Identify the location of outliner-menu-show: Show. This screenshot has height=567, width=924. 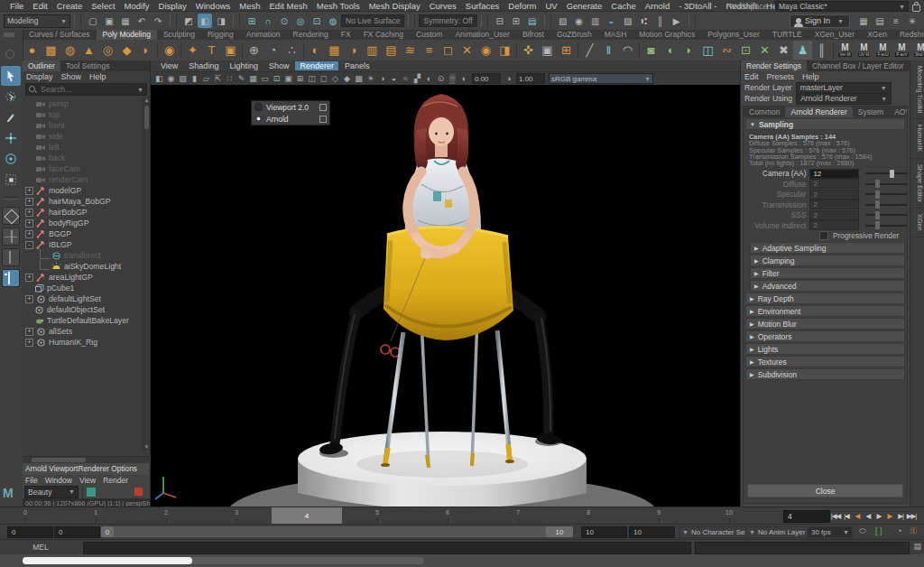
(72, 77).